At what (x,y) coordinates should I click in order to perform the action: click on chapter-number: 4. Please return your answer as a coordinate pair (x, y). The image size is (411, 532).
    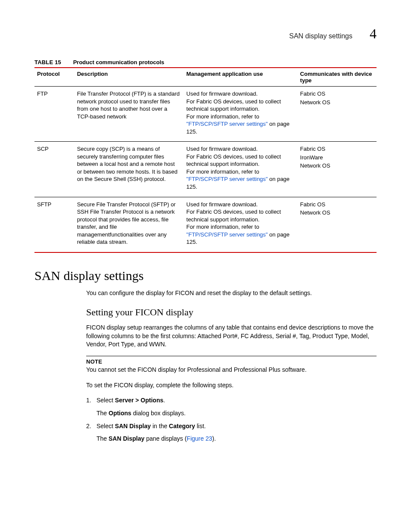
    Looking at the image, I should click on (373, 34).